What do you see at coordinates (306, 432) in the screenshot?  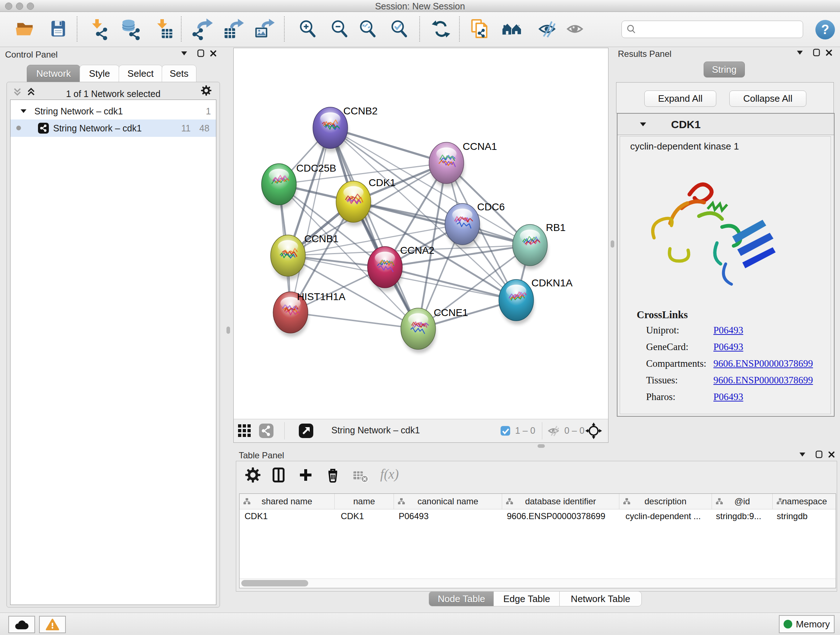 I see `open-in-new-window-button` at bounding box center [306, 432].